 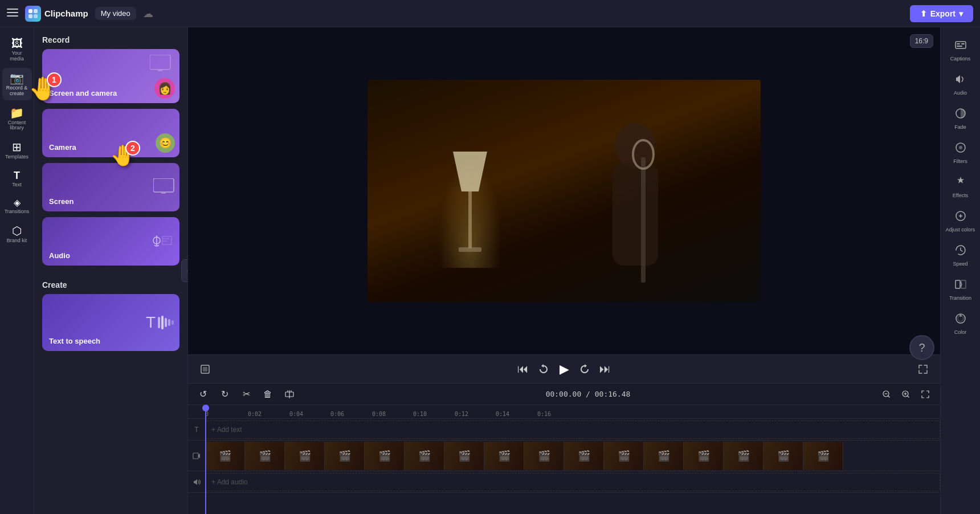 What do you see at coordinates (17, 234) in the screenshot?
I see `sidebar-item-brand-kit: ⬡ Brand kit` at bounding box center [17, 234].